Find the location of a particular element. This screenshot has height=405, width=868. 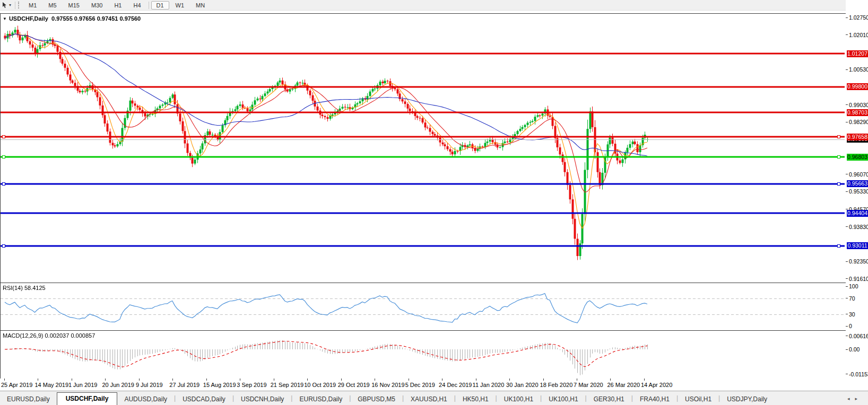

collapse-triangle-icon: ▼ is located at coordinates (5, 19).